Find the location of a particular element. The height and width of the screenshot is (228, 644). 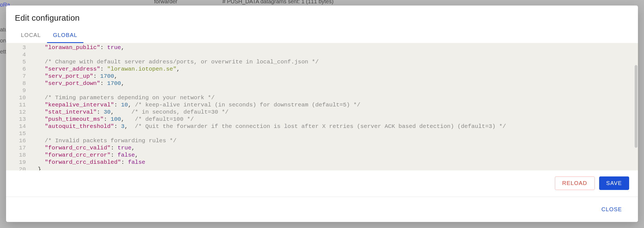

line-number: 5 is located at coordinates (18, 62).